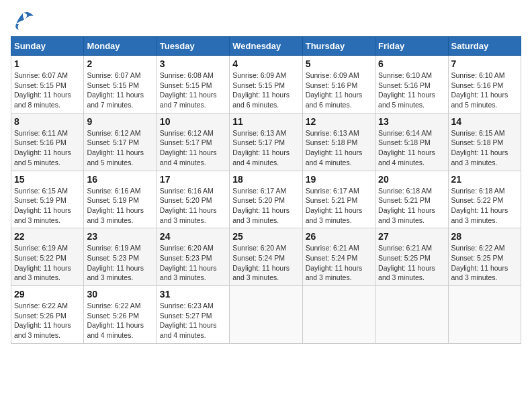 This screenshot has width=532, height=411. Describe the element at coordinates (120, 321) in the screenshot. I see `day-info: Sunrise: 6:22 AMSunset: 5:26 PMDaylight:…` at that location.